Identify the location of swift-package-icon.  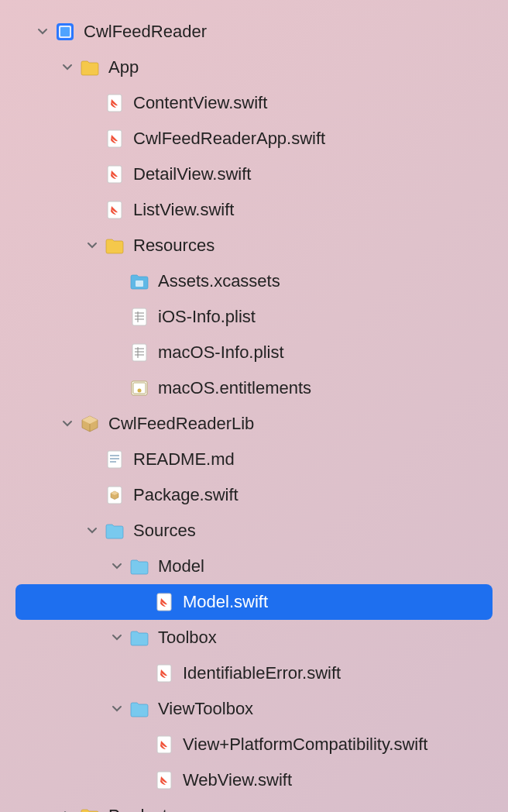
(90, 424).